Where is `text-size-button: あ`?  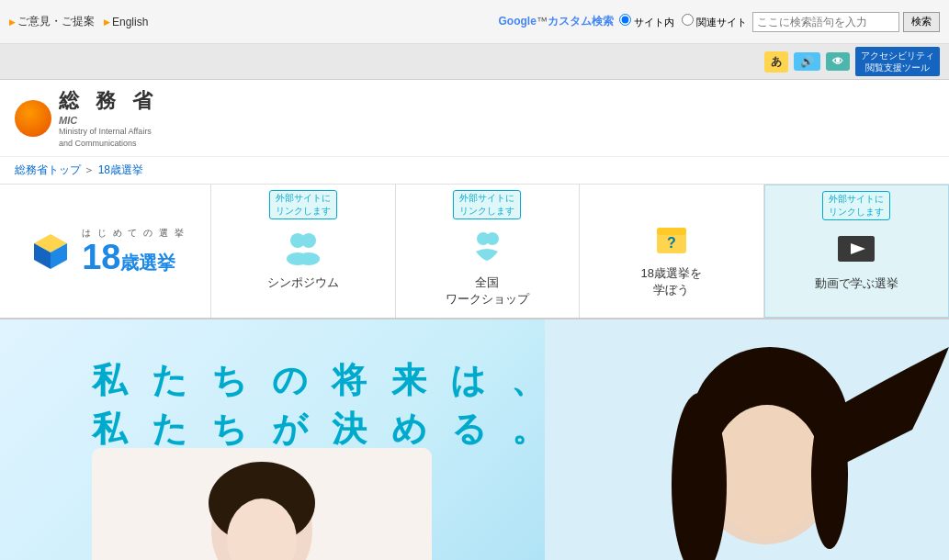 text-size-button: あ is located at coordinates (776, 62).